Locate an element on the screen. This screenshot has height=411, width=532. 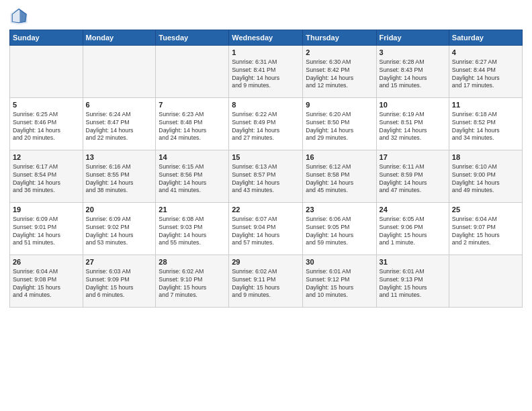
day-number: 25 is located at coordinates (486, 210).